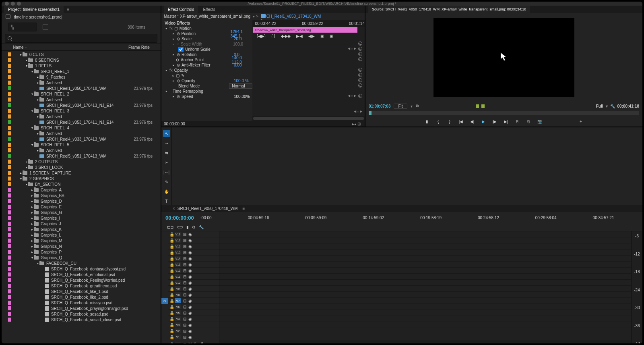  Describe the element at coordinates (81, 60) in the screenshot. I see `project-row: ▸0 SECTIONS` at that location.